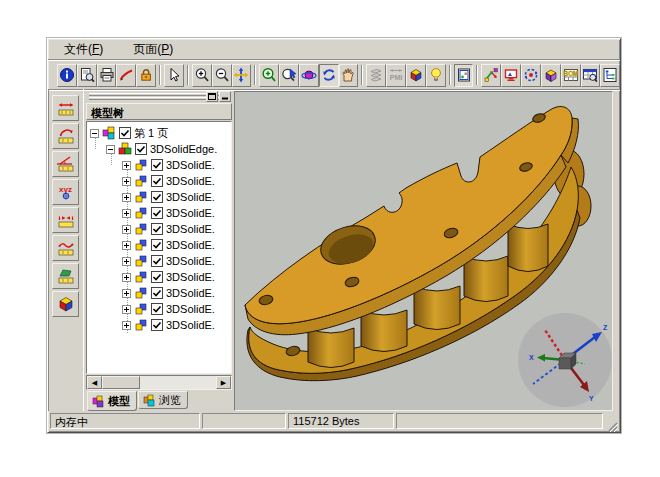  I want to click on table-search-button, so click(591, 76).